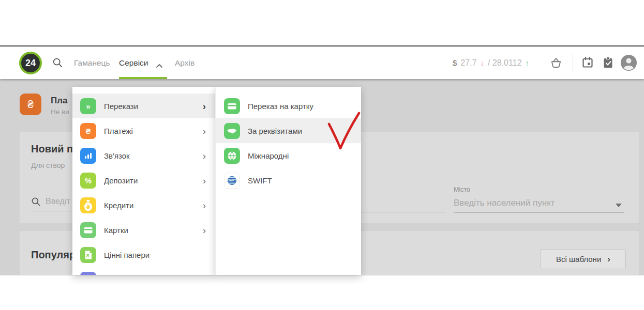 Image resolution: width=644 pixels, height=310 pixels. What do you see at coordinates (58, 64) in the screenshot?
I see `search-icon` at bounding box center [58, 64].